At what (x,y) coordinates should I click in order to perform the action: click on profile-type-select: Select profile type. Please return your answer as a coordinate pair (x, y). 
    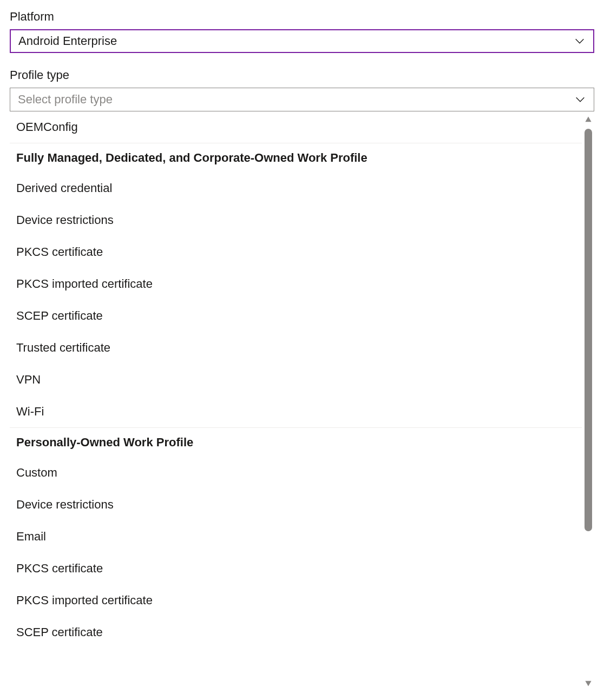
    Looking at the image, I should click on (302, 100).